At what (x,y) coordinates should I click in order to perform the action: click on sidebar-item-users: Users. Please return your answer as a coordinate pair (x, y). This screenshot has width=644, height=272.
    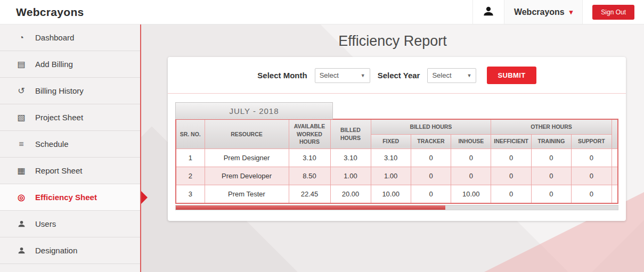
    Looking at the image, I should click on (70, 224).